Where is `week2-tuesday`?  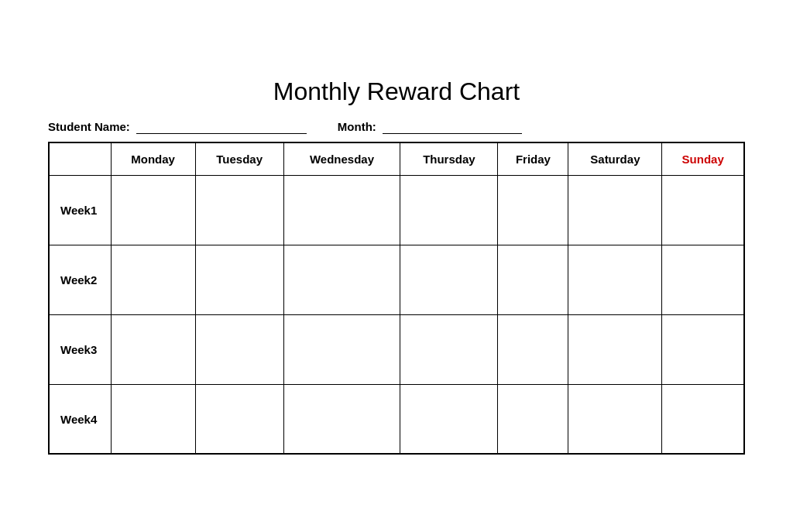 week2-tuesday is located at coordinates (239, 280).